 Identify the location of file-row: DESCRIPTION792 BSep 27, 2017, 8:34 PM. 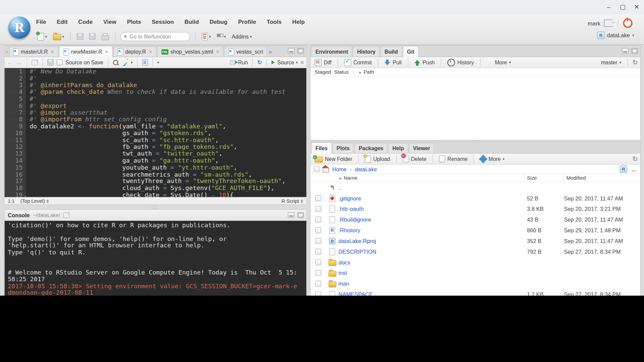
(476, 252).